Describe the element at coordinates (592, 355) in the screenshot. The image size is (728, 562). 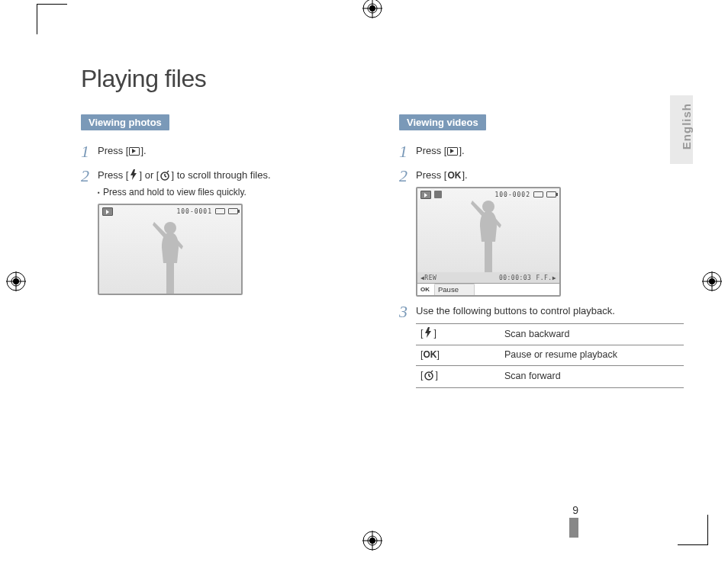
I see `control-desc: Pause or resume playback` at that location.